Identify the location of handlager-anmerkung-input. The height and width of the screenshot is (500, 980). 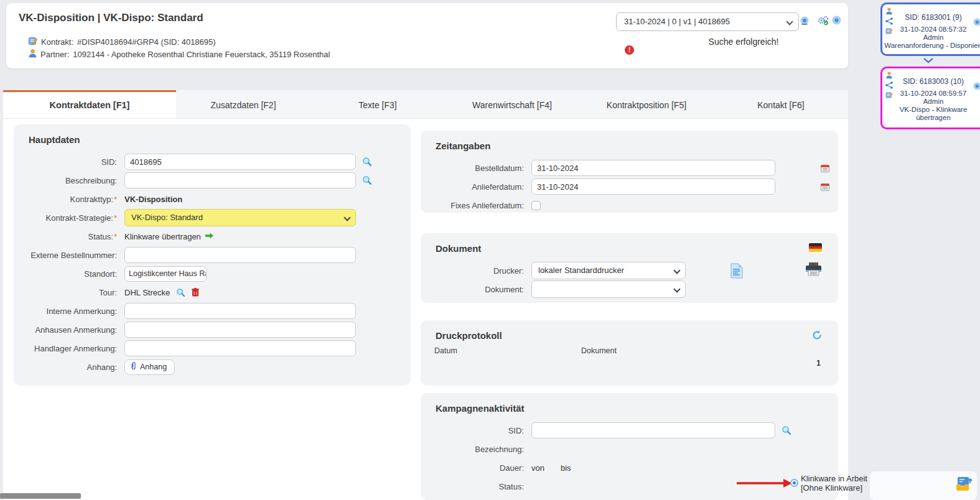
(240, 348).